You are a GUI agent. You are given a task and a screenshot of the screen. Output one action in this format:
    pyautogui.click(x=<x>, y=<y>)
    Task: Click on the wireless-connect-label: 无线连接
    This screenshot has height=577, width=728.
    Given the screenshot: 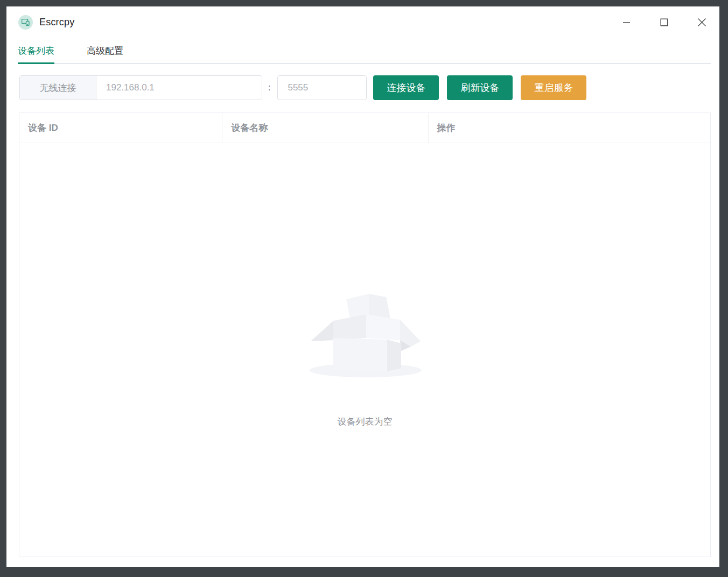 What is the action you would take?
    pyautogui.click(x=58, y=88)
    